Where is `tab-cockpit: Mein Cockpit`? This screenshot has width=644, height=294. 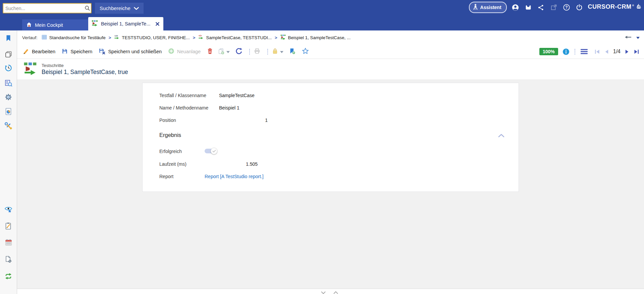 tab-cockpit: Mein Cockpit is located at coordinates (55, 25).